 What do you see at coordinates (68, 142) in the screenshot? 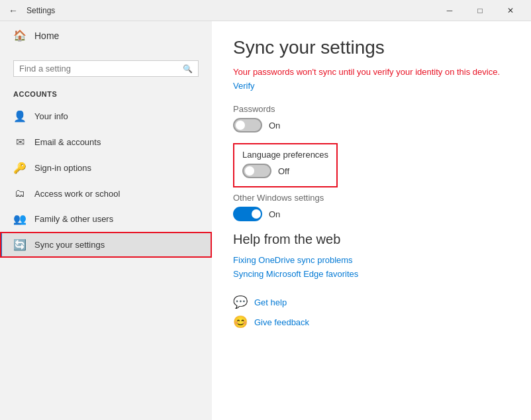
I see `sidebar-label-email-accounts: Email & accounts` at bounding box center [68, 142].